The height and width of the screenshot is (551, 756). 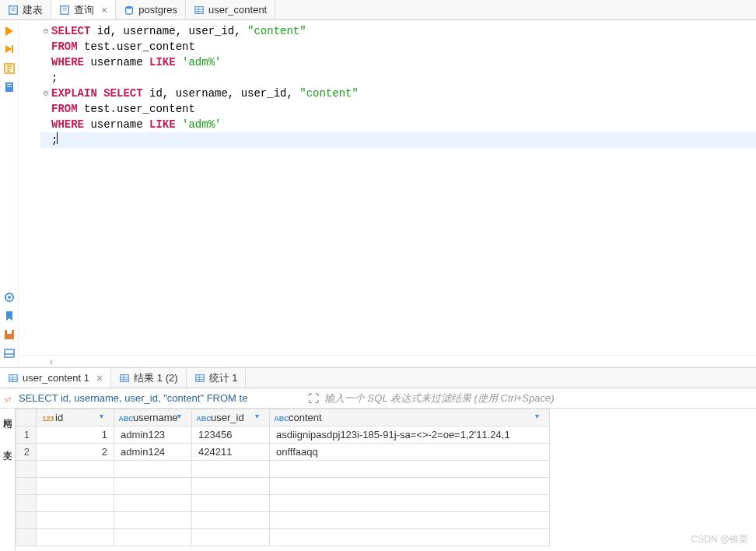 I want to click on tab-label: 查询, so click(x=84, y=10).